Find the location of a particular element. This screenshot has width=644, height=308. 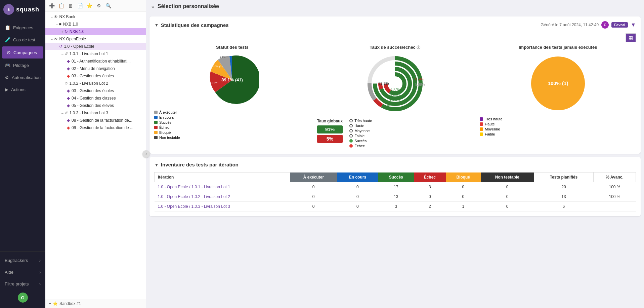

collapse-nx-bank: – is located at coordinates (52, 17).